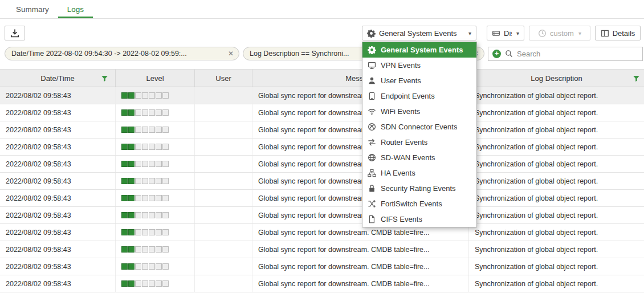 The width and height of the screenshot is (644, 293). What do you see at coordinates (372, 81) in the screenshot?
I see `user-icon` at bounding box center [372, 81].